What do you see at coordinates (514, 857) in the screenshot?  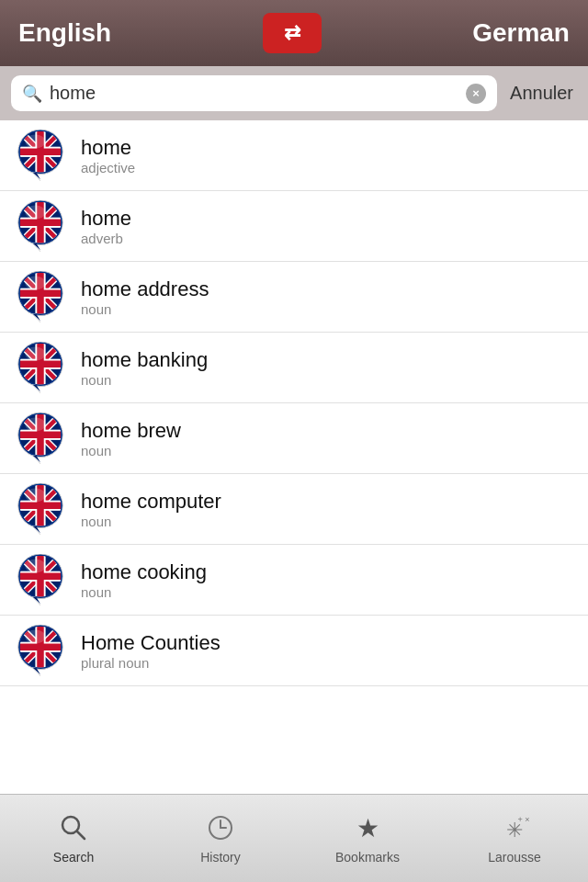 I see `tab-label-larousse: Larousse` at bounding box center [514, 857].